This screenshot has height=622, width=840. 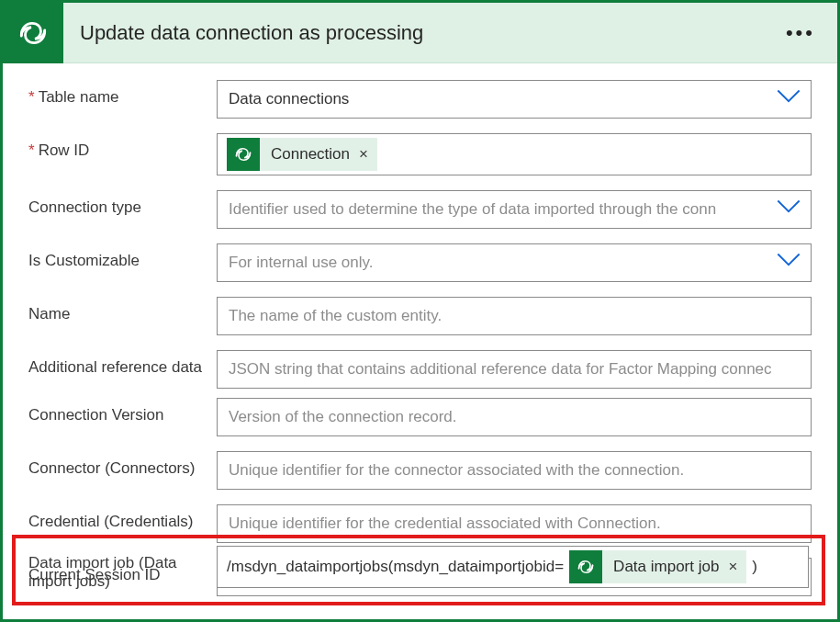 I want to click on label-is-customizable: Is Customizable, so click(x=123, y=257).